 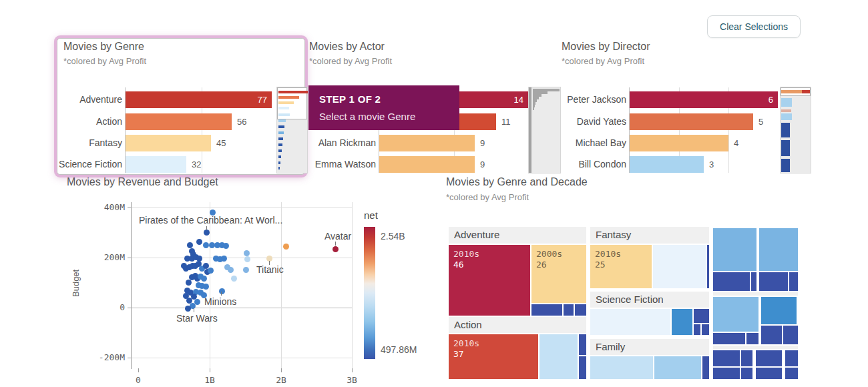 I want to click on genre-bar-value: 45, so click(x=221, y=143).